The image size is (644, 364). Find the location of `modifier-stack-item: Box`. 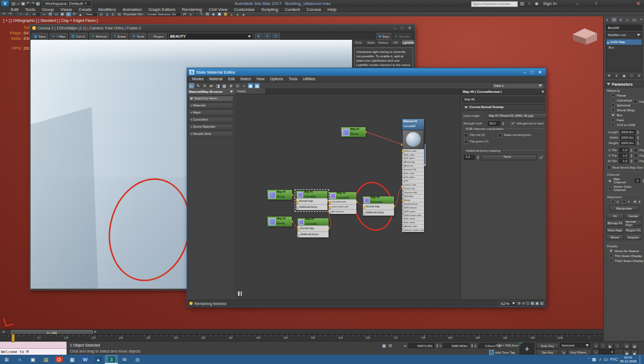

modifier-stack-item: Box is located at coordinates (624, 47).